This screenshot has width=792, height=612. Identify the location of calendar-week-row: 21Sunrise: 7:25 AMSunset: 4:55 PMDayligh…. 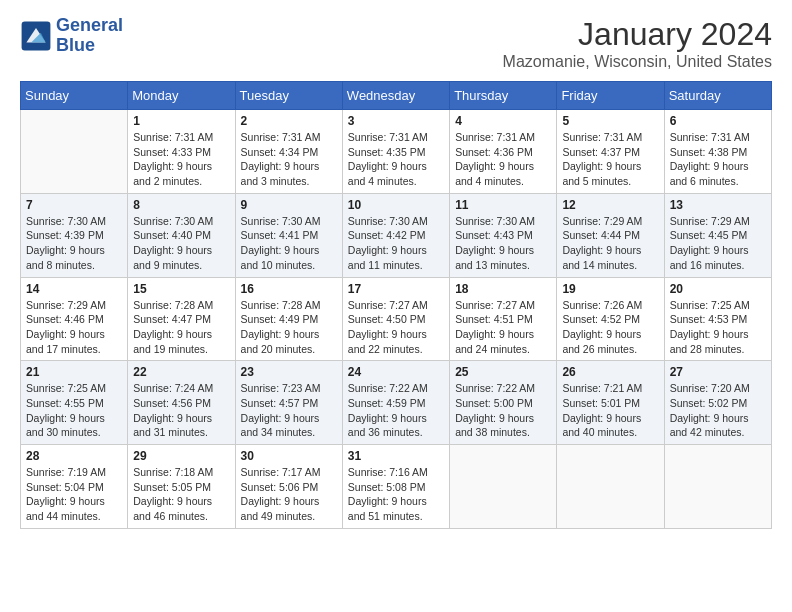
(396, 403).